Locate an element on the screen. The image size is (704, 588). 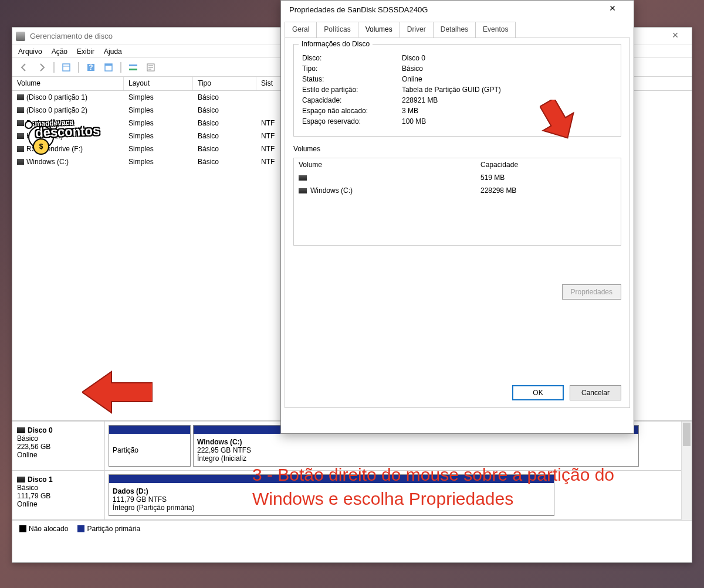
label-status: Status: is located at coordinates (352, 79).